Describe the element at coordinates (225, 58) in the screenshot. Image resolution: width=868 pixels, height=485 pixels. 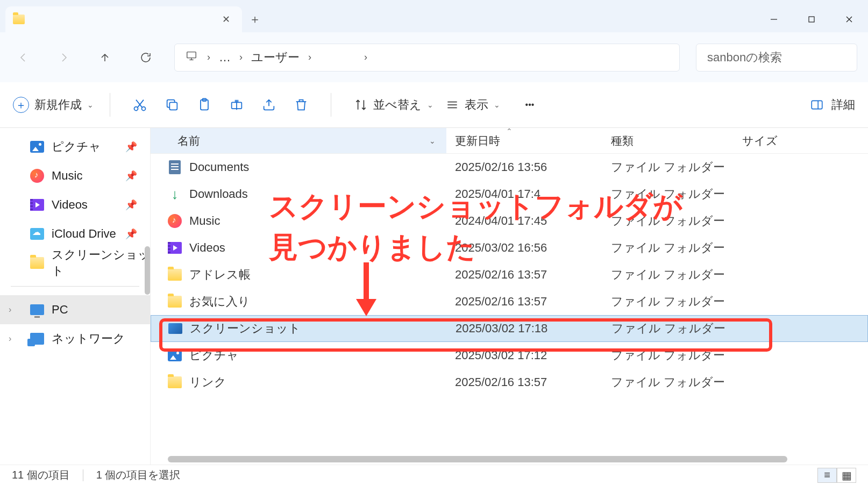
I see `breadcrumb-dots: …` at that location.